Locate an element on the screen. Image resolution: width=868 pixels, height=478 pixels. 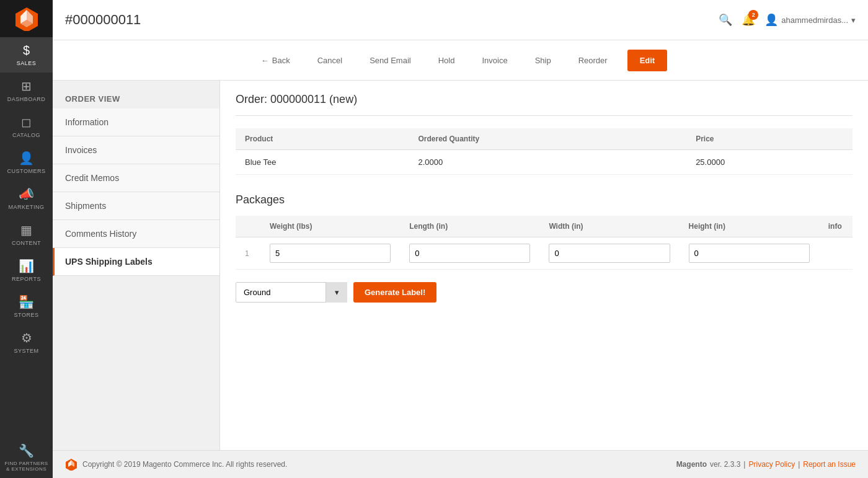
nav-item-credit-memos: Credit Memos is located at coordinates (136, 179).